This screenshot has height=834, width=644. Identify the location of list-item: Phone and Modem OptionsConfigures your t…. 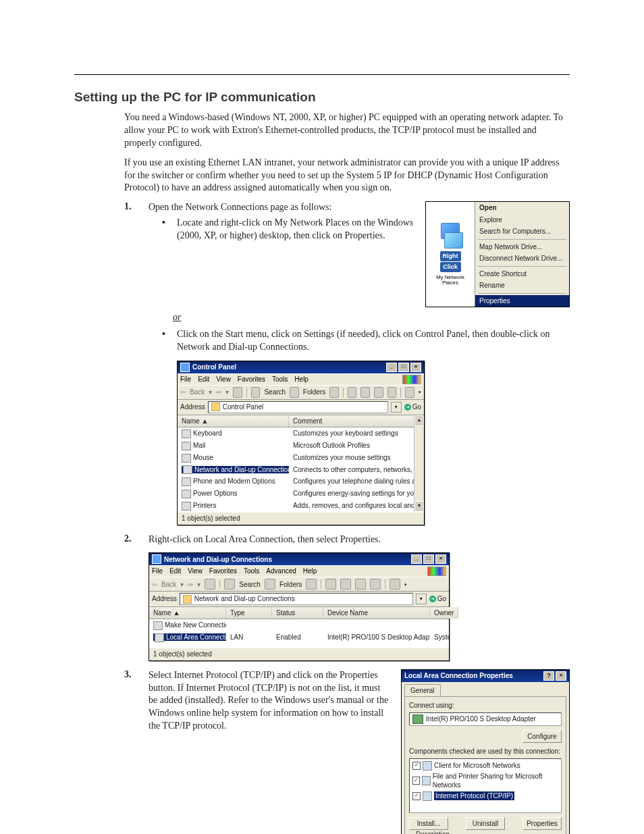
(301, 481).